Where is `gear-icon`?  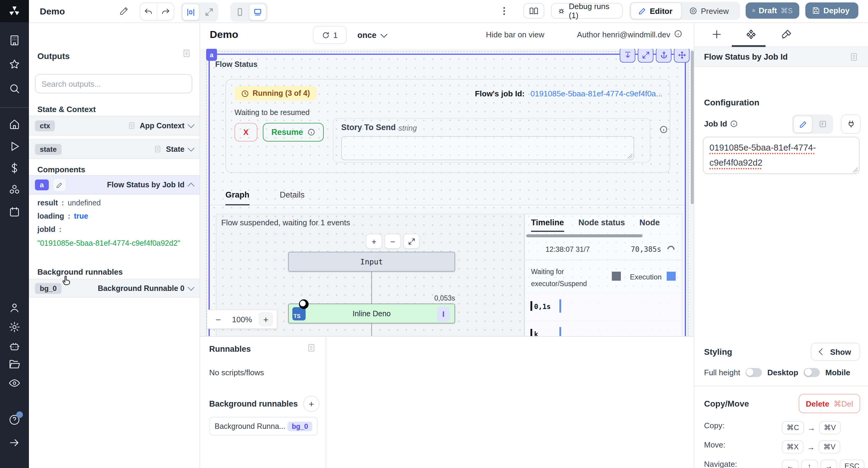 gear-icon is located at coordinates (14, 327).